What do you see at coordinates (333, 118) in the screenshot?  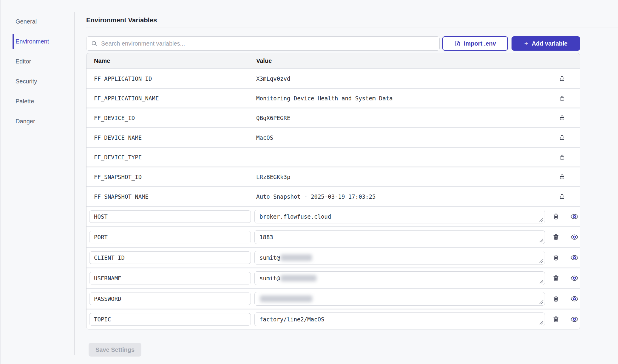 I see `table-row: FF_DEVICE_ID QBgX6PEGRE` at bounding box center [333, 118].